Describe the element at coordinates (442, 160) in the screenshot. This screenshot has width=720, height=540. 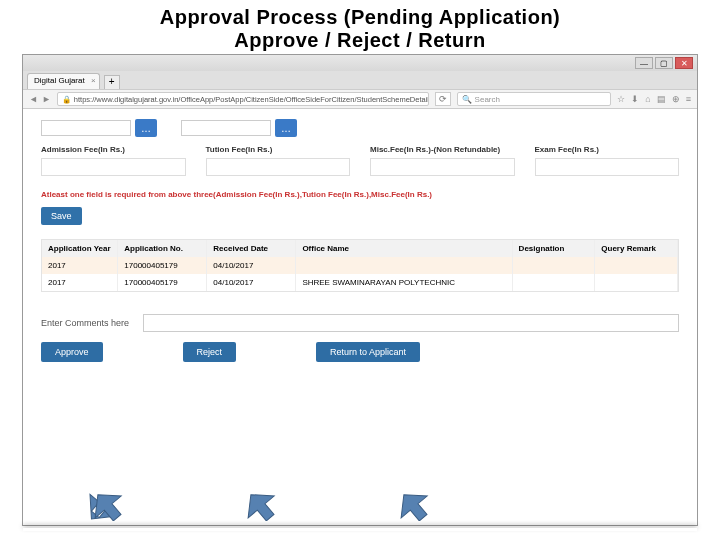
I see `misc-fee-group: Misc.Fee(In Rs.)-(Non Refundable)` at that location.